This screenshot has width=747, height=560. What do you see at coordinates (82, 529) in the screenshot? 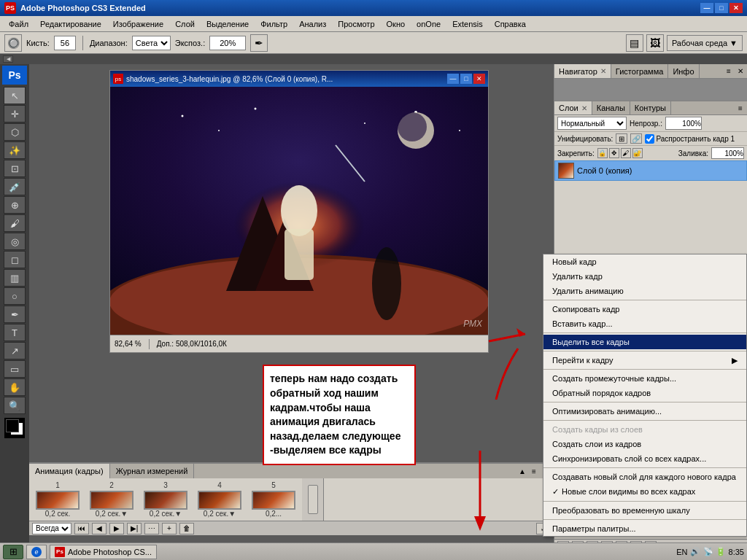
I see `anim-first: ⏮` at bounding box center [82, 529].